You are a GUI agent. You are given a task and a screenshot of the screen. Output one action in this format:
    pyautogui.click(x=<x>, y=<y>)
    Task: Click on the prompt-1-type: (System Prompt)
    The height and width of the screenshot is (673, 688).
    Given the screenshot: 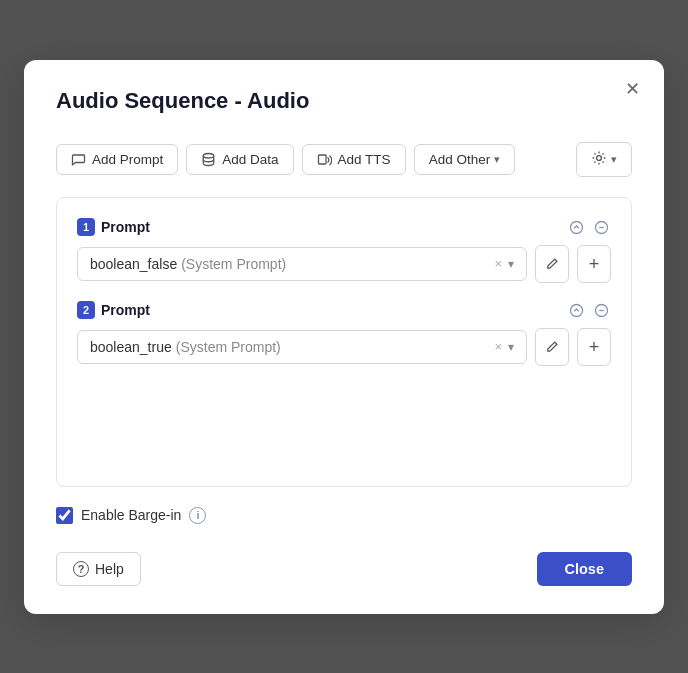 What is the action you would take?
    pyautogui.click(x=234, y=264)
    